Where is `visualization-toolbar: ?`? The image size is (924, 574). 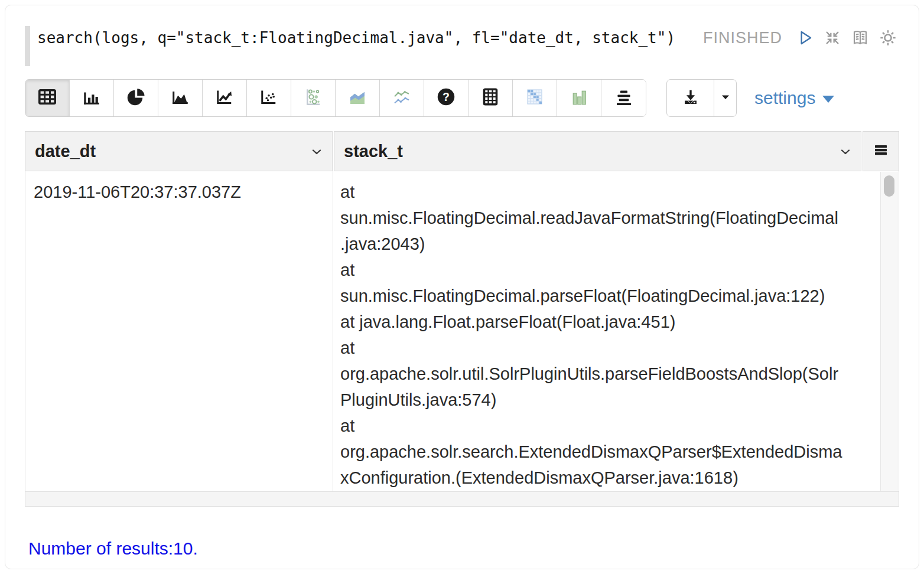 visualization-toolbar: ? is located at coordinates (336, 98).